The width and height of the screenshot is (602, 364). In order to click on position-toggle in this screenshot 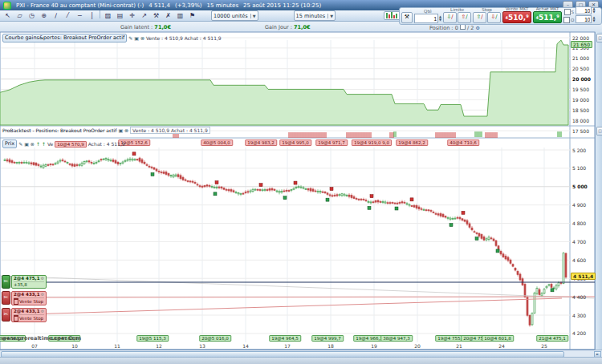, I will do `click(462, 27)`.